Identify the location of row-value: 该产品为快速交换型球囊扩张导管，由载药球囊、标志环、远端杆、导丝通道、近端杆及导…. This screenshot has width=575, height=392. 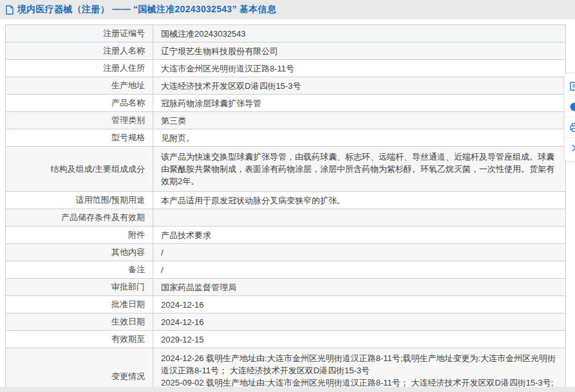
(359, 169).